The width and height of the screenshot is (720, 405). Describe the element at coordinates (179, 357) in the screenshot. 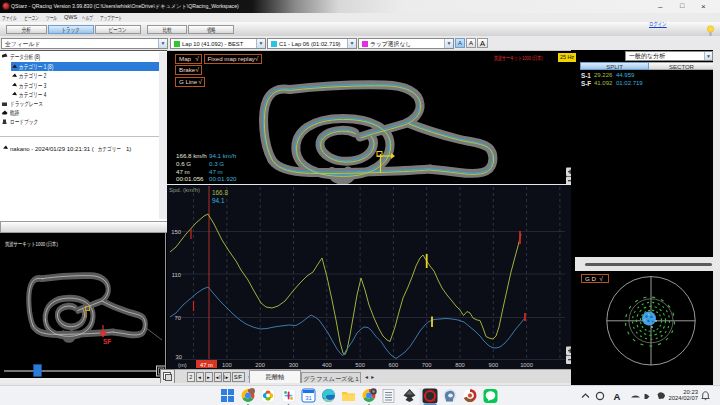

I see `svg-text: 30` at that location.